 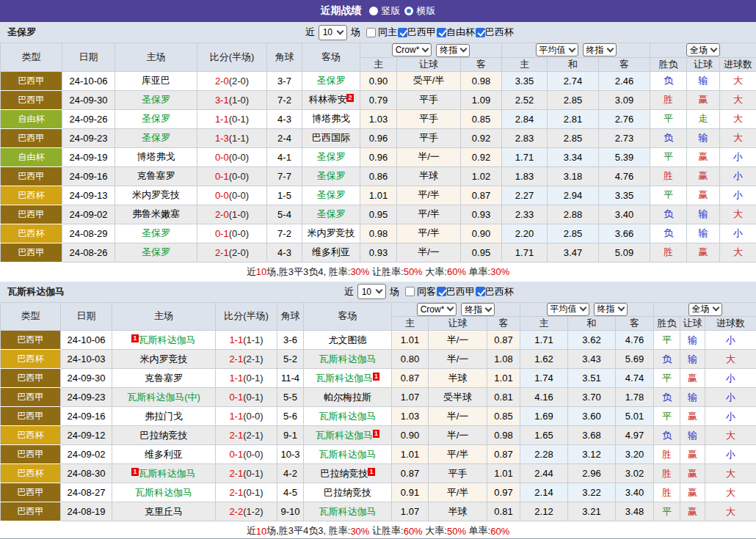 What do you see at coordinates (667, 397) in the screenshot?
I see `result-winloss: 负` at bounding box center [667, 397].